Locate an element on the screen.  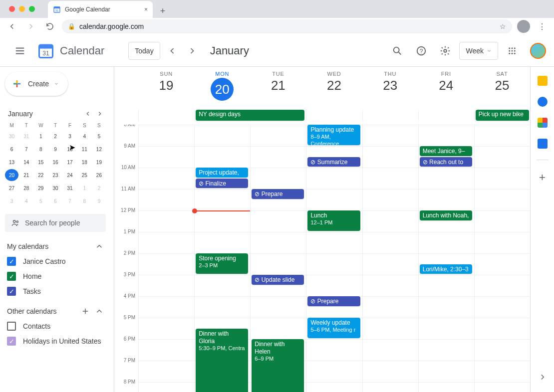
mini-date-cell: 29 is located at coordinates (41, 188).